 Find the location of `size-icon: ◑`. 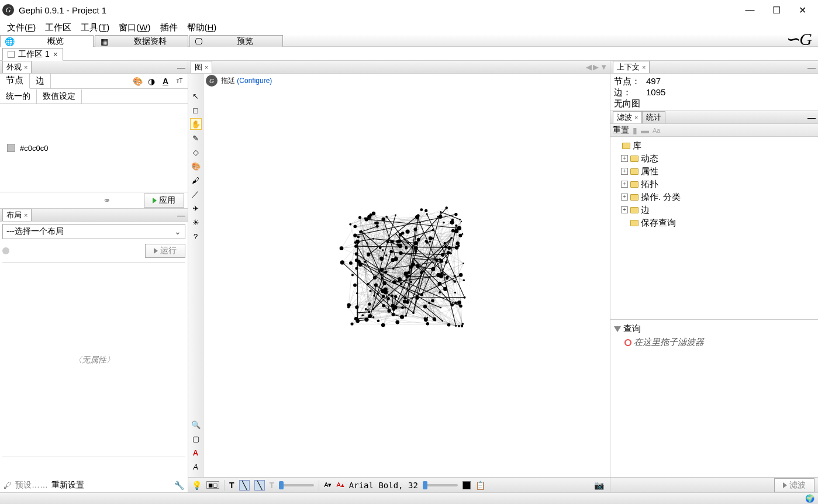

size-icon: ◑ is located at coordinates (151, 81).